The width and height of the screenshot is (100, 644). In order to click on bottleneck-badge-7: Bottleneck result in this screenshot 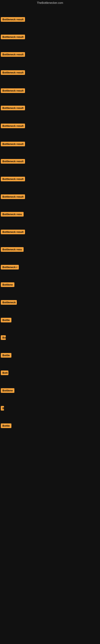, I will do `click(13, 126)`.